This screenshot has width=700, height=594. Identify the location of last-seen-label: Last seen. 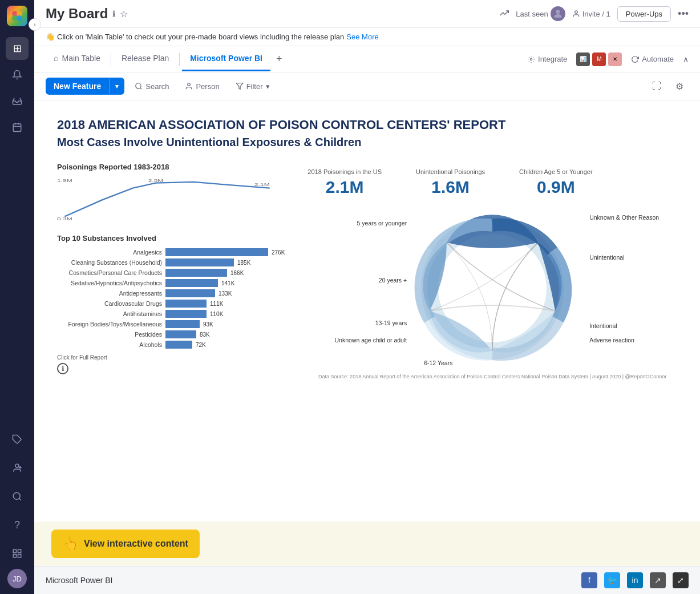
(532, 14).